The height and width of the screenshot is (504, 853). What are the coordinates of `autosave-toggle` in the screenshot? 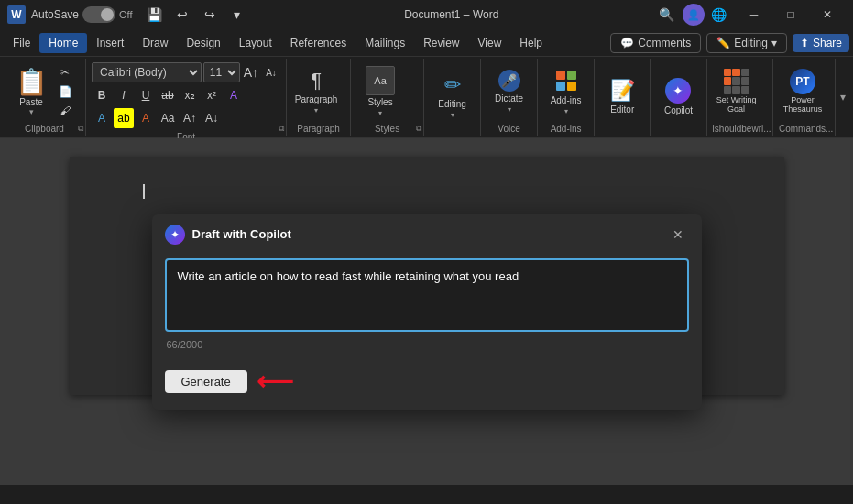 It's located at (99, 15).